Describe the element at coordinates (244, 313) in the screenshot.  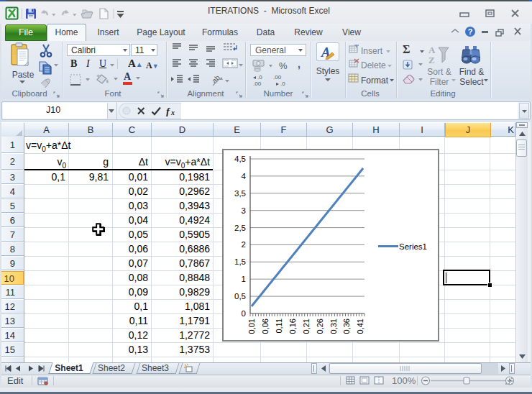
I see `svg-text: 0` at that location.